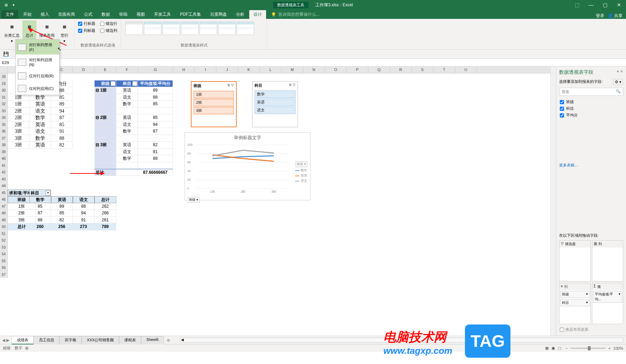 This screenshot has width=626, height=364. I want to click on col-header: I, so click(206, 70).